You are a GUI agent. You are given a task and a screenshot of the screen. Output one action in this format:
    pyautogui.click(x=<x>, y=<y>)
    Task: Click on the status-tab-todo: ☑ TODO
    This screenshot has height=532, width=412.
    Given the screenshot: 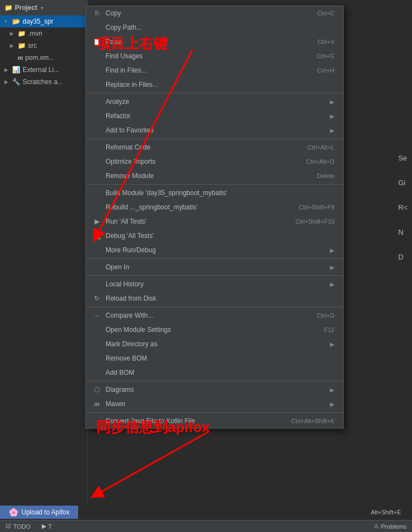 What is the action you would take?
    pyautogui.click(x=18, y=527)
    